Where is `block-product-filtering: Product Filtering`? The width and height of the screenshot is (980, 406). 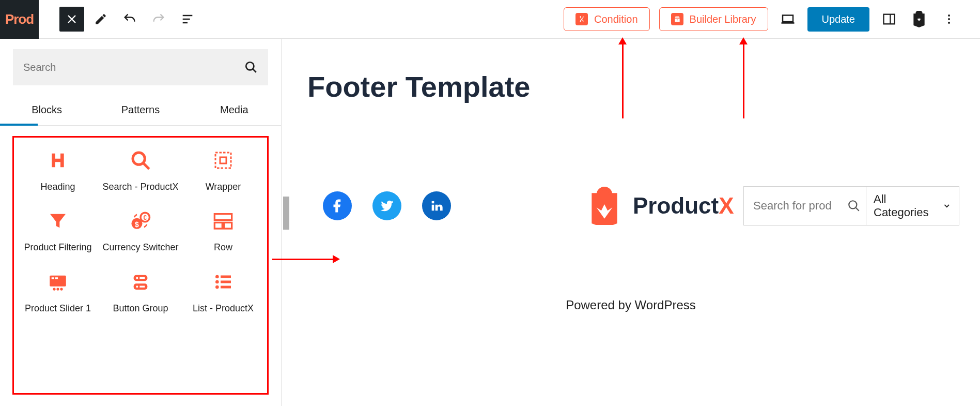 block-product-filtering: Product Filtering is located at coordinates (58, 231).